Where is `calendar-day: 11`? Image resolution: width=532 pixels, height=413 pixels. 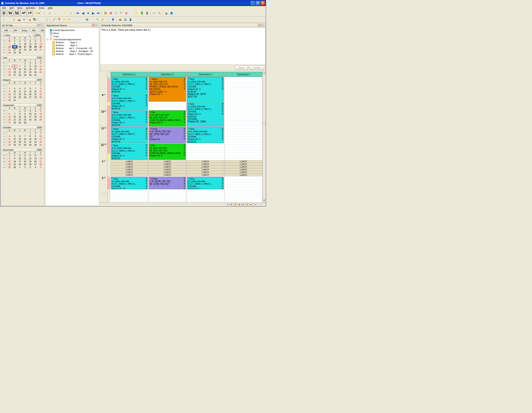
calendar-day: 11 is located at coordinates (20, 92).